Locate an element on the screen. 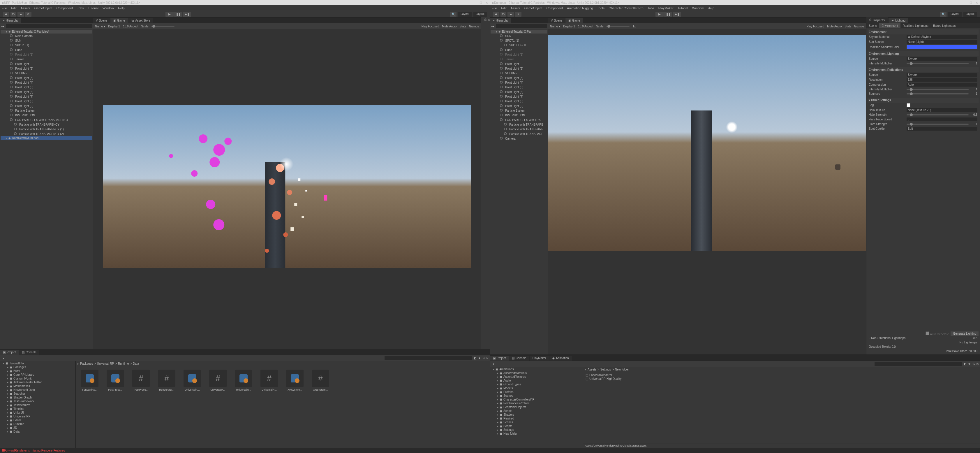 The image size is (980, 453). folder-item: ▸▣ GroundTypes is located at coordinates (536, 384).